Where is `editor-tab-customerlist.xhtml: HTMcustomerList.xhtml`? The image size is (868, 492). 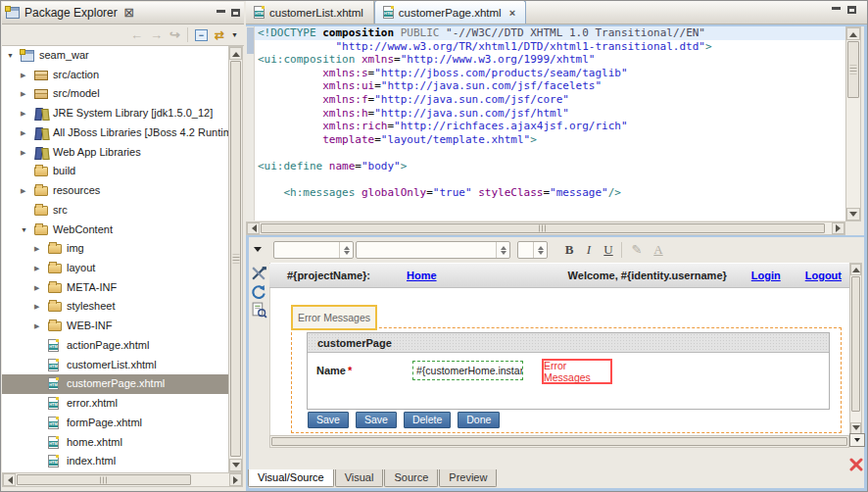 editor-tab-customerlist.xhtml: HTMcustomerList.xhtml is located at coordinates (310, 12).